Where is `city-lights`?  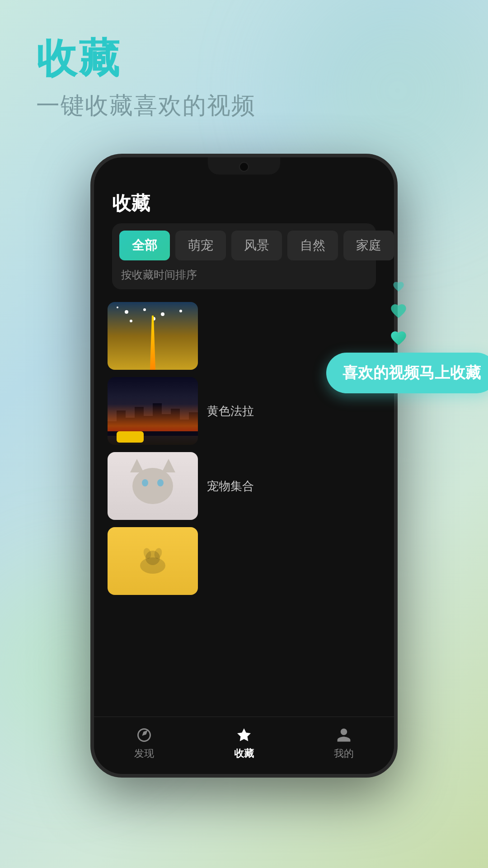 city-lights is located at coordinates (153, 418).